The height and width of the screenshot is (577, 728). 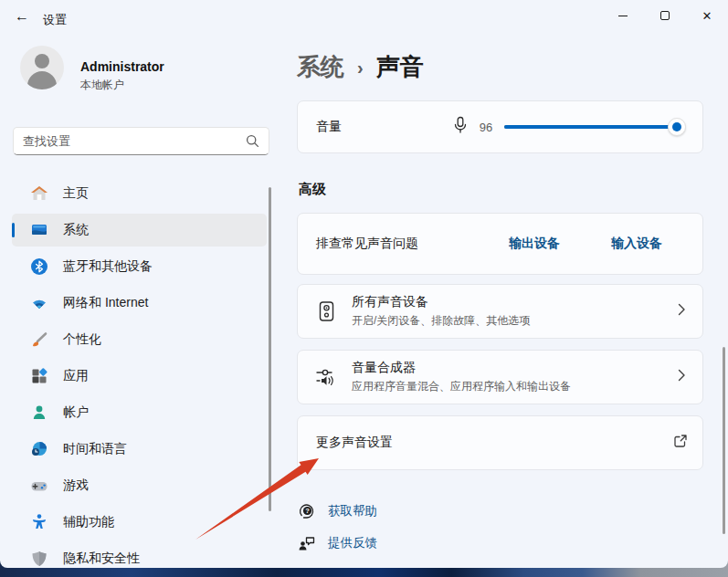 I want to click on sidebar-item-label: 个性化, so click(x=82, y=340).